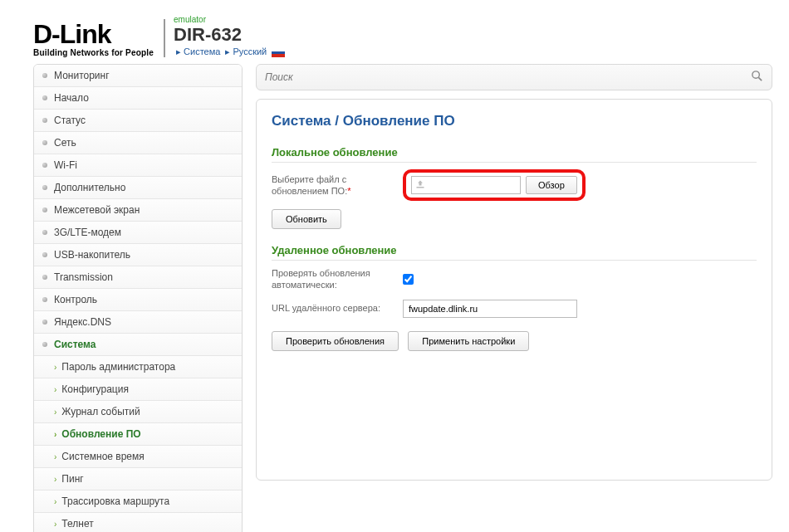  I want to click on logo-tagline: Building Networks for People, so click(93, 53).